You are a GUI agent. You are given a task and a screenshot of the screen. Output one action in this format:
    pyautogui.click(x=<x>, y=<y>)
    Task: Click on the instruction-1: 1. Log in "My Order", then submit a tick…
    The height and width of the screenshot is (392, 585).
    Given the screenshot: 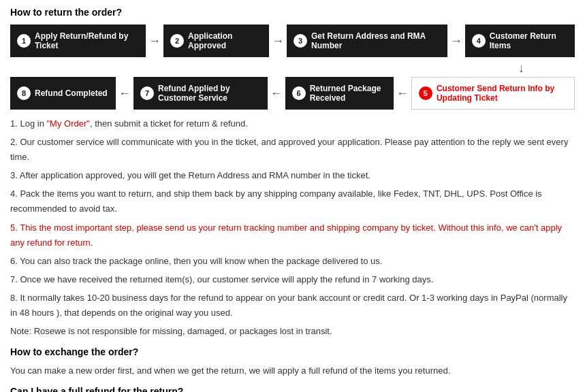 What is the action you would take?
    pyautogui.click(x=293, y=124)
    